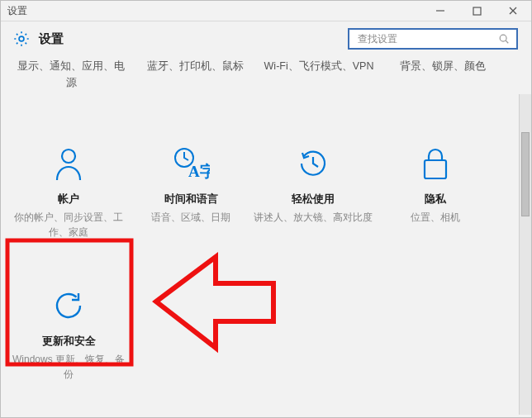 The image size is (532, 418). I want to click on search-input, so click(427, 39).